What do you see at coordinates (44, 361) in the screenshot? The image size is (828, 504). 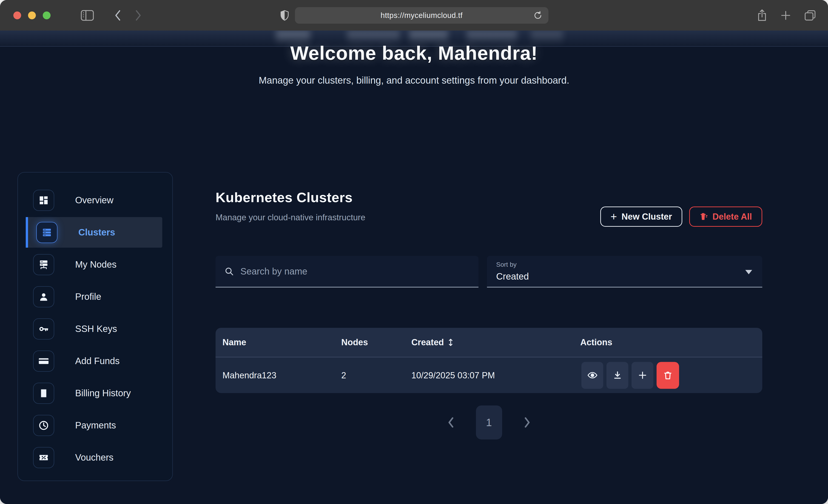 I see `credit-card-icon` at bounding box center [44, 361].